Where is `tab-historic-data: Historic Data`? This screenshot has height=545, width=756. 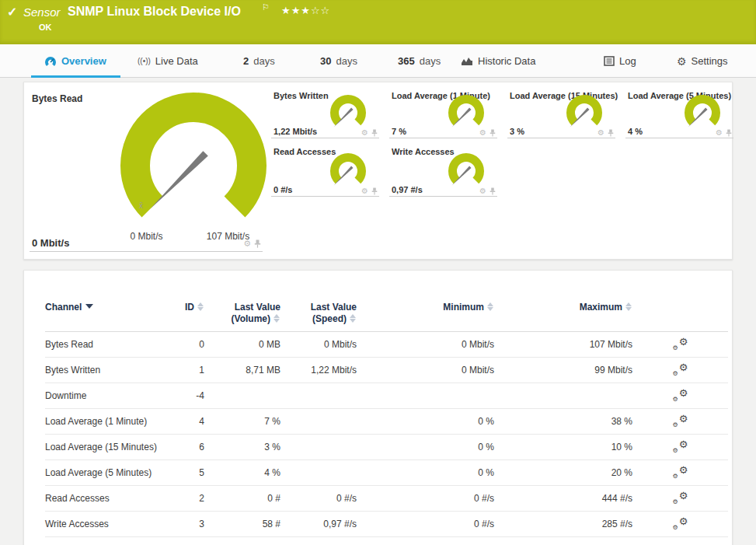
tab-historic-data: Historic Data is located at coordinates (498, 61).